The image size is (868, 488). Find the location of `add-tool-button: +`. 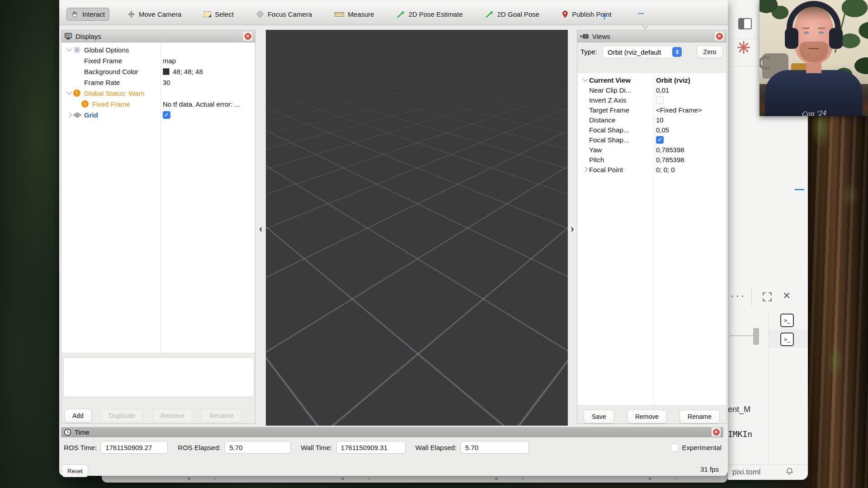

add-tool-button: + is located at coordinates (604, 16).